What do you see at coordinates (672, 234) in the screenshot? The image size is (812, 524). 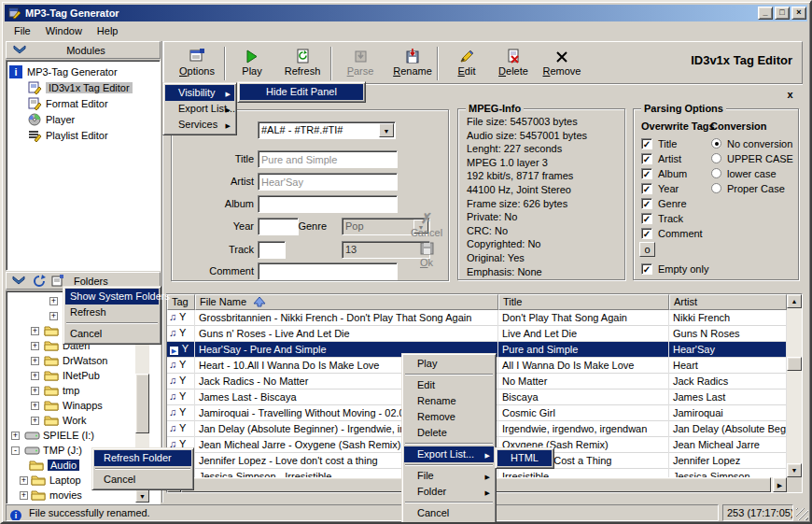 I see `checkbox-comment: ✓Comment` at bounding box center [672, 234].